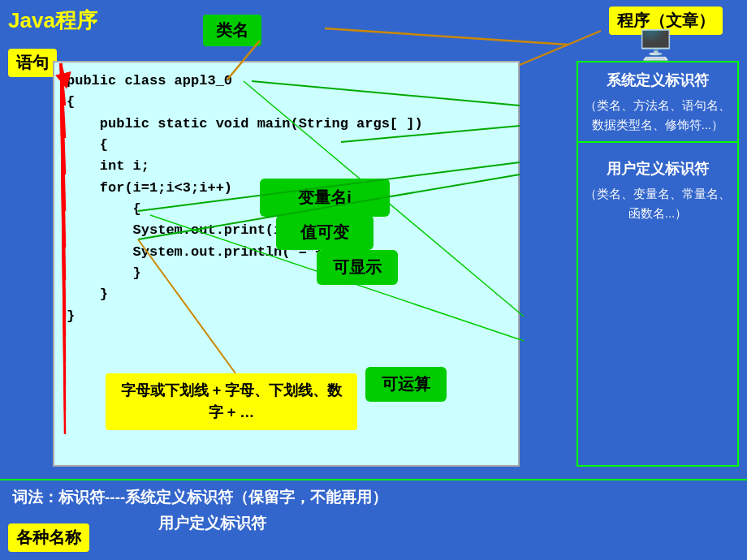 This screenshot has width=747, height=560. Describe the element at coordinates (325, 198) in the screenshot. I see `callout-varname: 变量名i` at that location.